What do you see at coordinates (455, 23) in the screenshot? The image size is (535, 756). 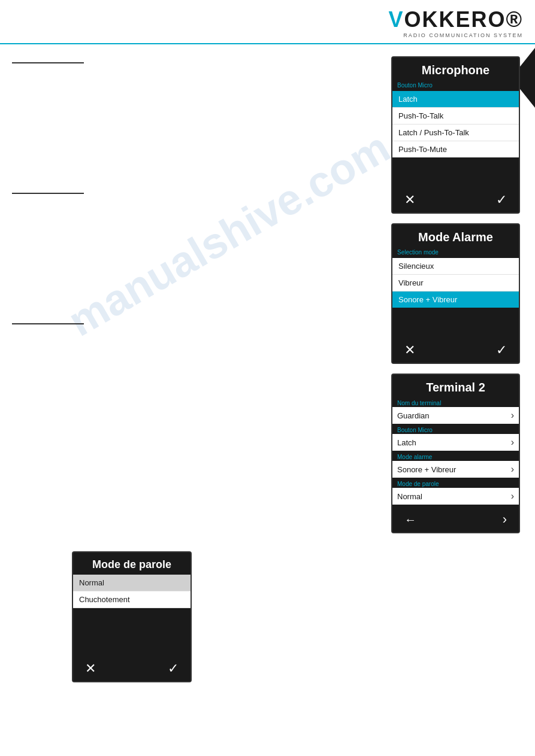 I see `logo: VOKKERO® RADIO COMMUNICATION SYSTEM` at bounding box center [455, 23].